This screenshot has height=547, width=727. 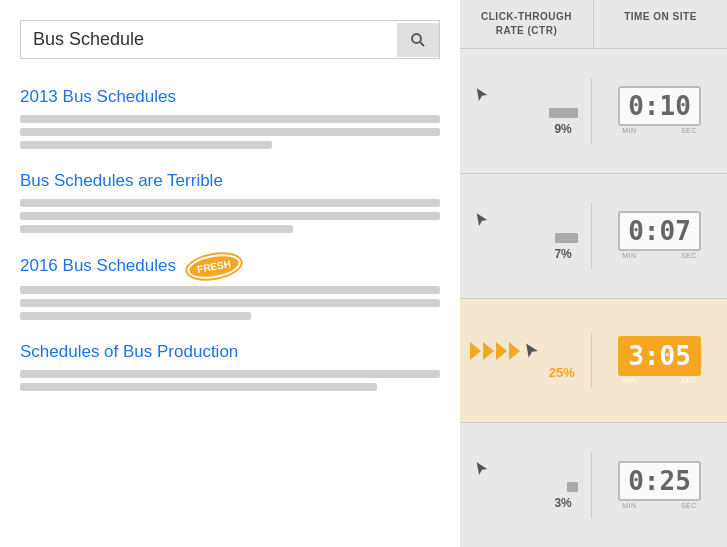 What do you see at coordinates (566, 254) in the screenshot?
I see `ctr-pct-2: 7%` at bounding box center [566, 254].